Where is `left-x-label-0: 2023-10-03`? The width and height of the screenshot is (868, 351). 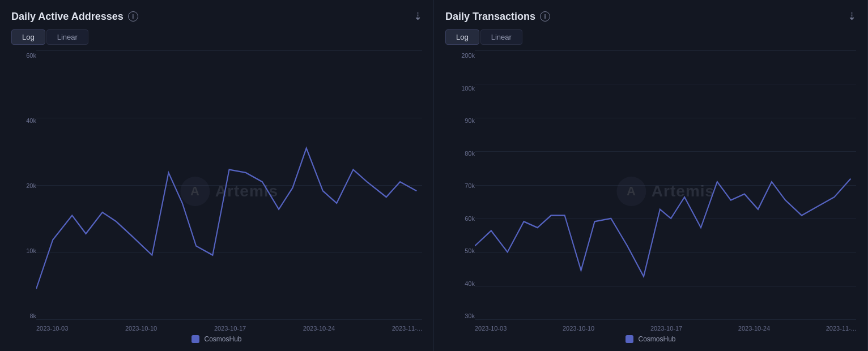 left-x-label-0: 2023-10-03 is located at coordinates (52, 328).